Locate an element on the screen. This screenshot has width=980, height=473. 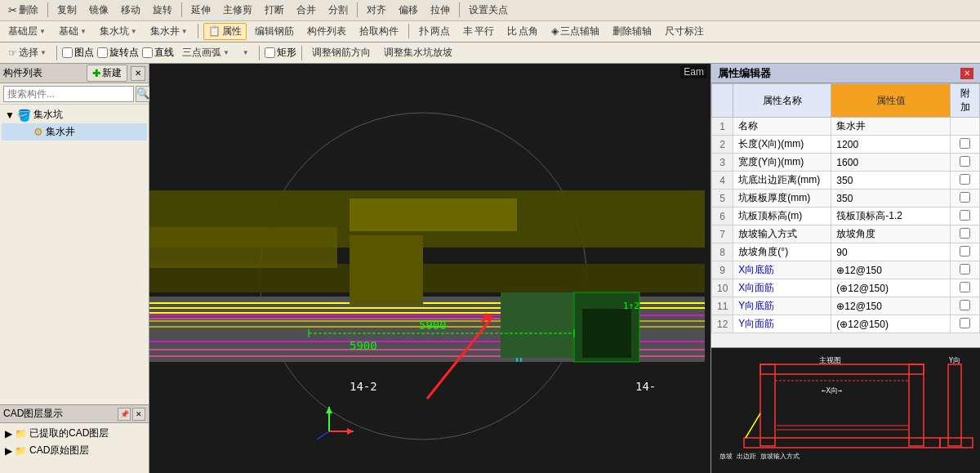
attr-row: 1名称集水井 is located at coordinates (846, 127).